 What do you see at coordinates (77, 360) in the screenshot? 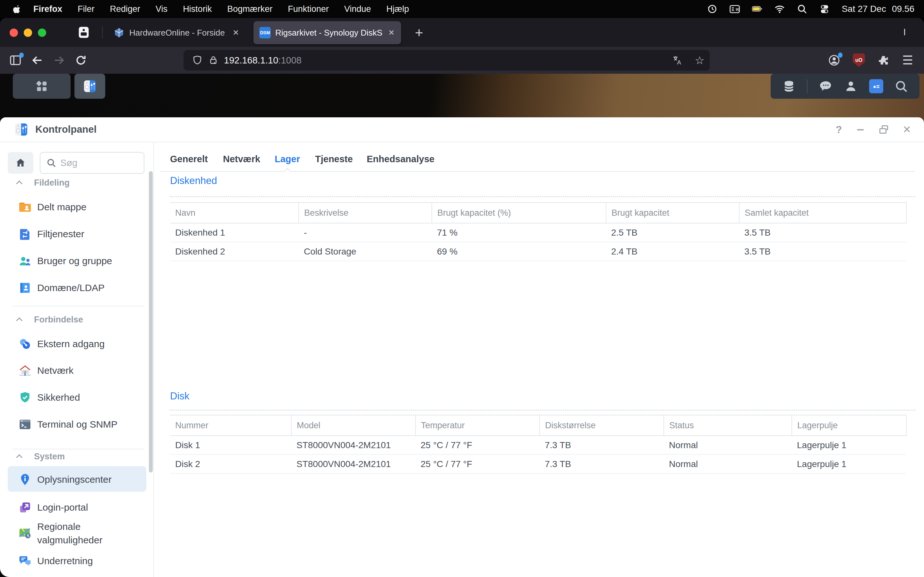
I see `panel-sidebar: Fildeling Delt mappe Filtjenester Bruger…` at bounding box center [77, 360].